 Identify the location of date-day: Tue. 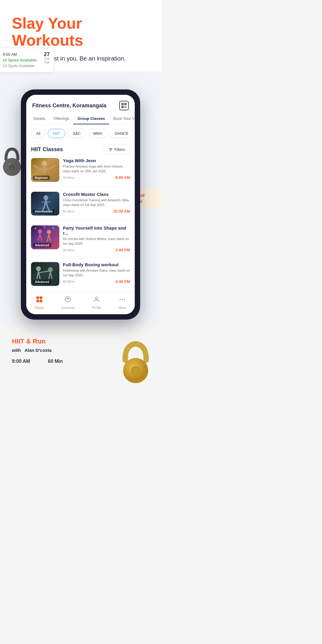
(47, 62).